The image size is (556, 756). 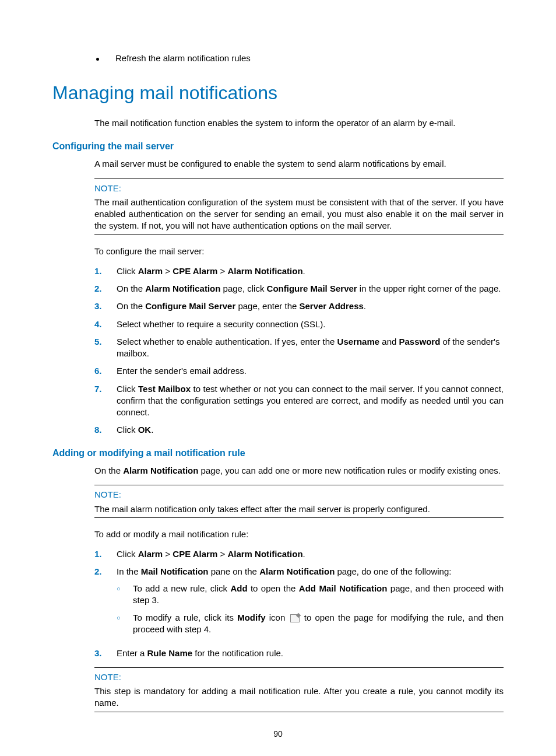 I want to click on list-item: 3. Enter a Rule Name for the notificatio…, so click(x=299, y=653).